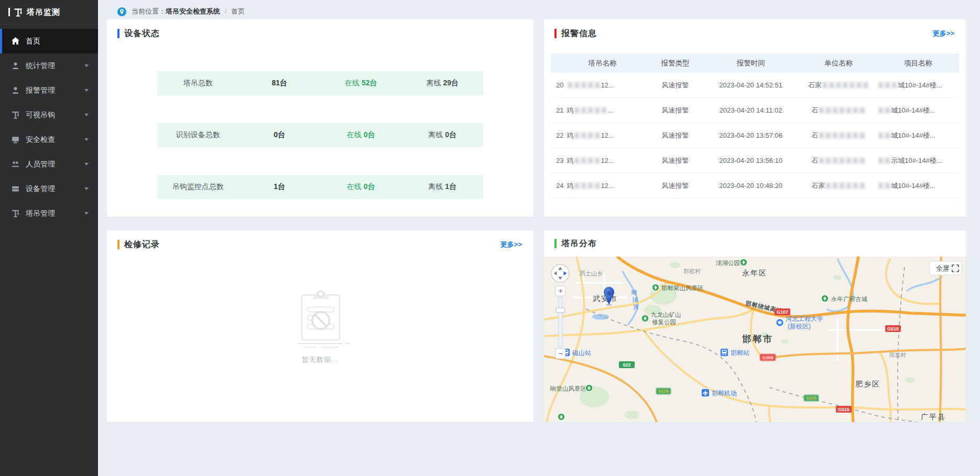 This screenshot has height=476, width=980. Describe the element at coordinates (49, 13) in the screenshot. I see `app-logo: 塔吊监测` at that location.